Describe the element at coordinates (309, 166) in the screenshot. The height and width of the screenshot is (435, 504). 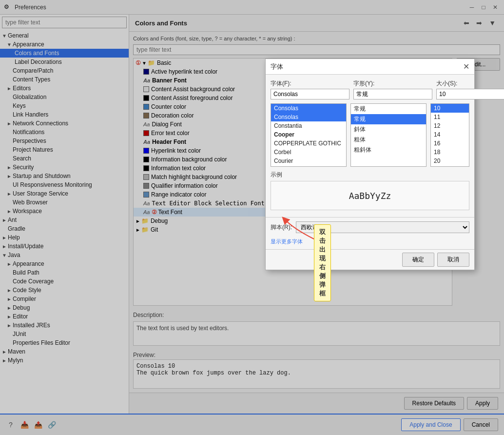
I see `font-list-item-courier-new: Courier New` at that location.